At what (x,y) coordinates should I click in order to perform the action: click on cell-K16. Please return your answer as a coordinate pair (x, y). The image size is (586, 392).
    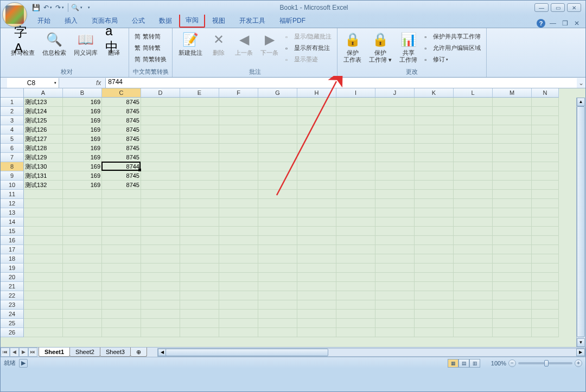
    Looking at the image, I should click on (434, 241).